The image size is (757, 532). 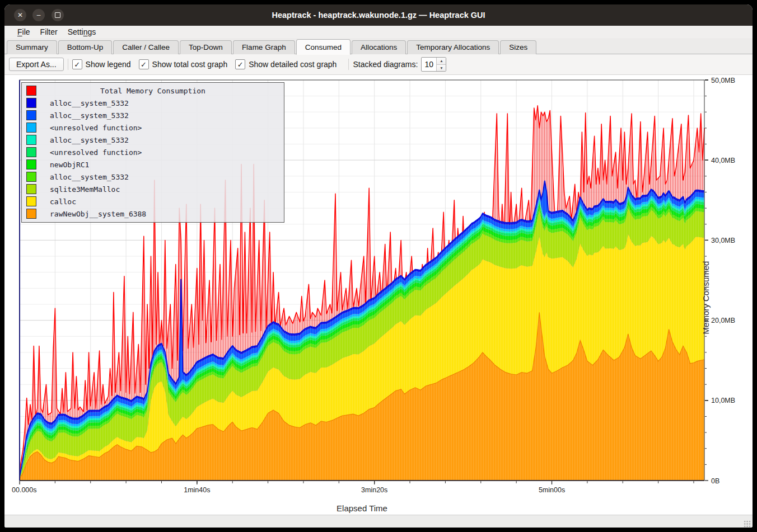 I want to click on menu-bar: FileFilterSettings, so click(x=378, y=32).